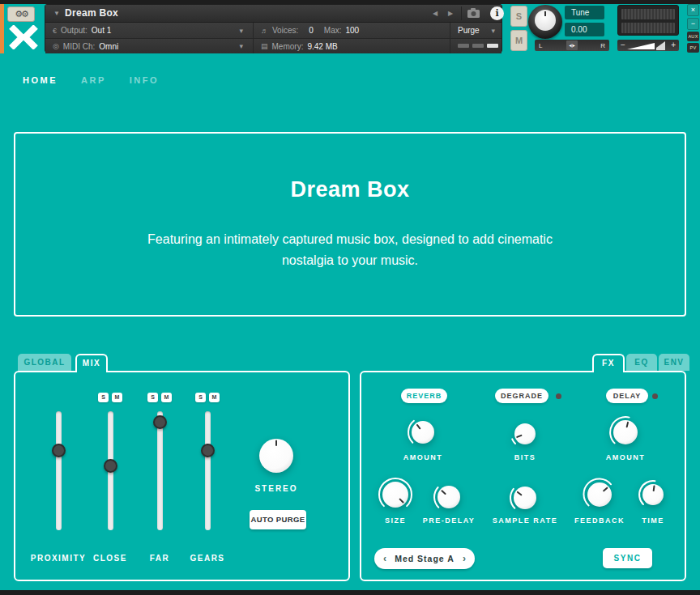 This screenshot has width=700, height=595. What do you see at coordinates (75, 31) in the screenshot?
I see `output-label: Output:` at bounding box center [75, 31].